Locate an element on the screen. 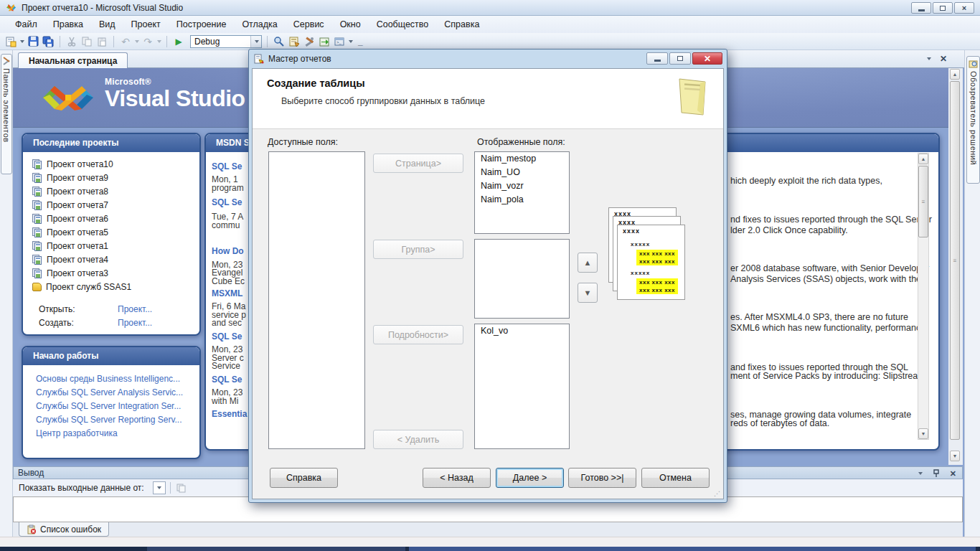 The height and width of the screenshot is (551, 980). menu-item: Отладка is located at coordinates (260, 24).